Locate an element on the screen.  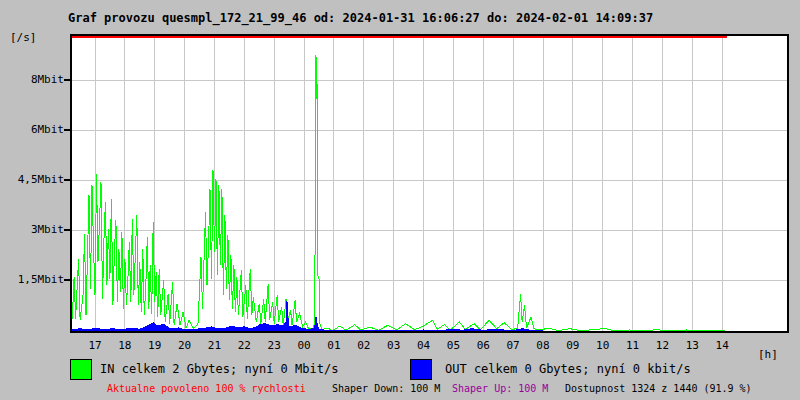
x-axis-hour-label: 18 is located at coordinates (125, 346).